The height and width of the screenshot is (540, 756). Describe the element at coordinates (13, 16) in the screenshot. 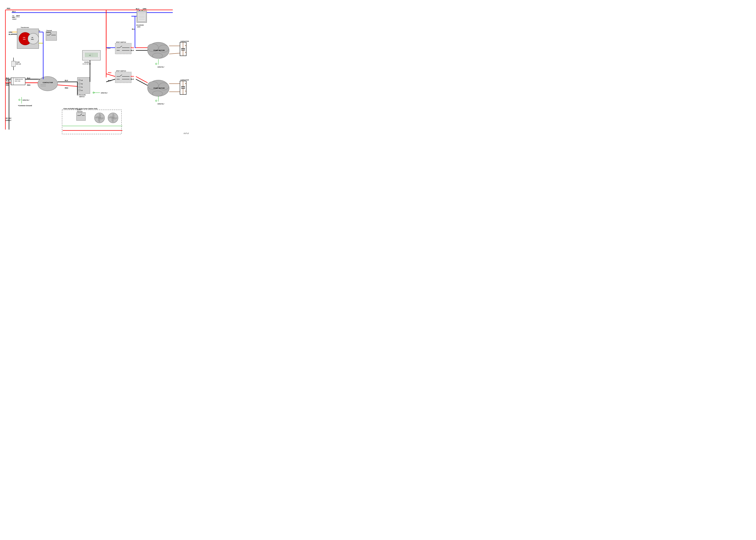

I see `svg-text: TO` at that location.